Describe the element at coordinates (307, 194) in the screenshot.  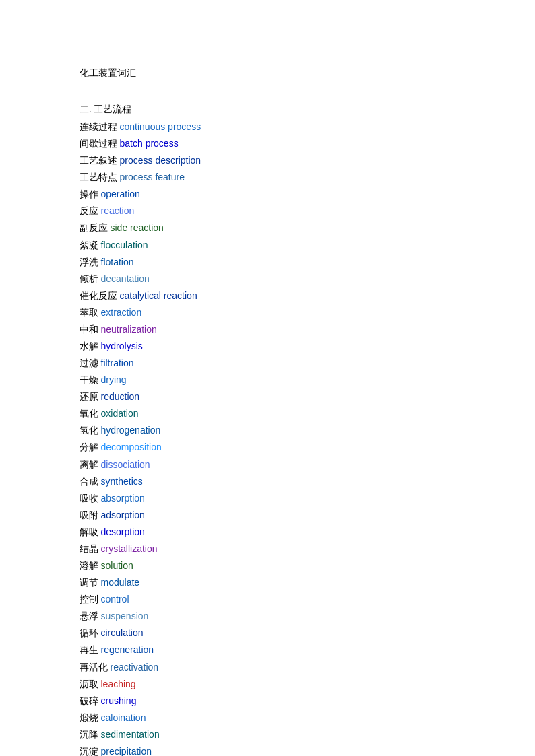
I see `list-item: 操作 operation` at that location.